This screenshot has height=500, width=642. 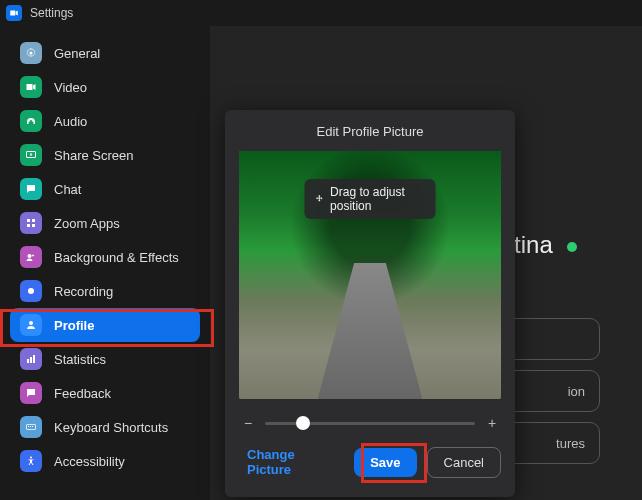 What do you see at coordinates (572, 247) in the screenshot?
I see `presence-status-dot` at bounding box center [572, 247].